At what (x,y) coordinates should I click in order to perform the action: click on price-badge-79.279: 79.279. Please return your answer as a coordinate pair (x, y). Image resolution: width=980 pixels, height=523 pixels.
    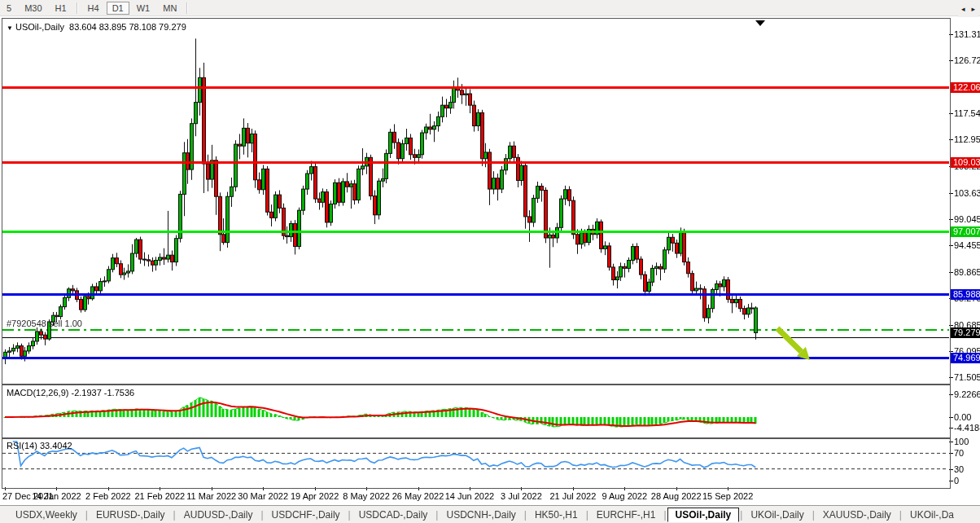
    Looking at the image, I should click on (965, 332).